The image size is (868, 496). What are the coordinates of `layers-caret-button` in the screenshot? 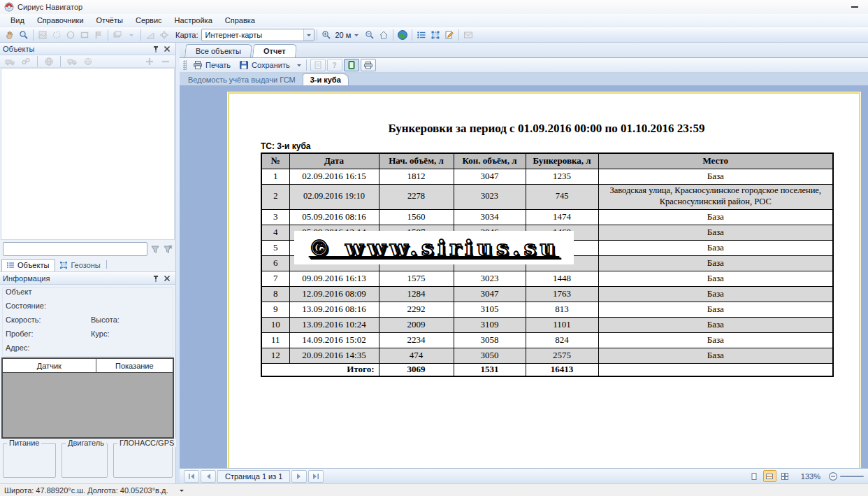 It's located at (131, 35).